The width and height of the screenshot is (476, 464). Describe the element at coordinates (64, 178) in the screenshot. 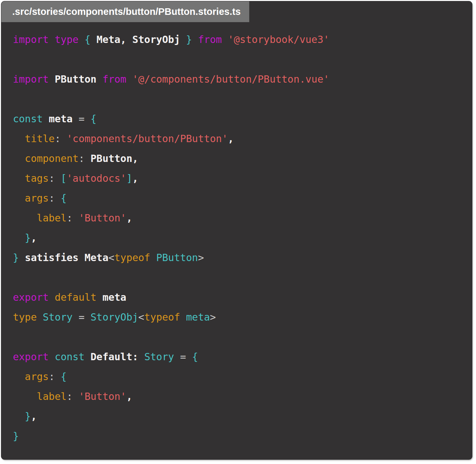

I see `code-token: [` at that location.